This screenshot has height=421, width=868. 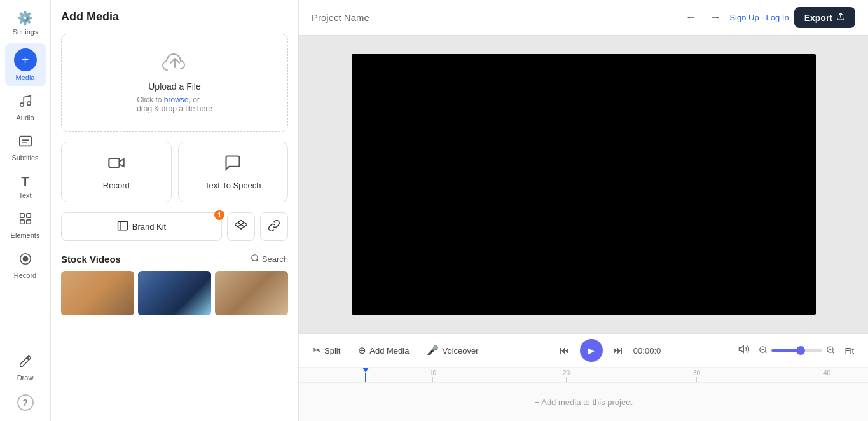 I want to click on dropbox-btn, so click(x=241, y=226).